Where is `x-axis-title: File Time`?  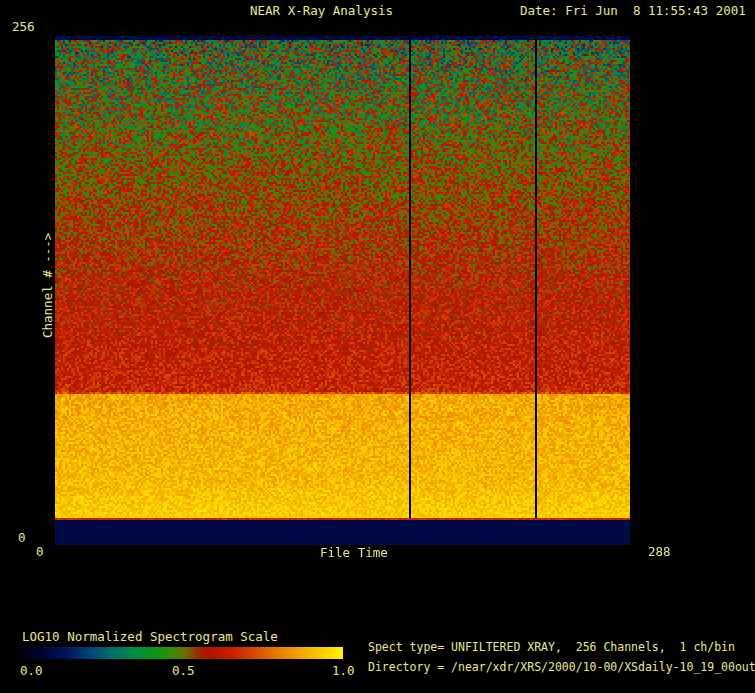
x-axis-title: File Time is located at coordinates (354, 553).